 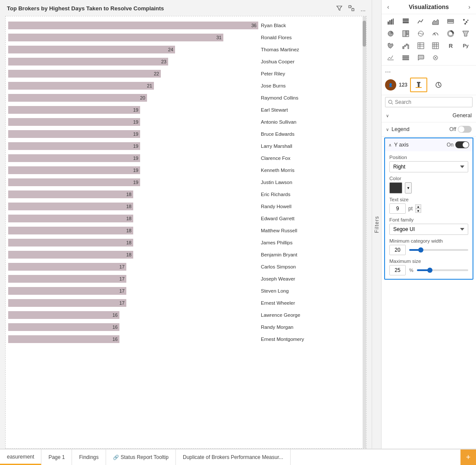 I want to click on bar-row: 19 Antonio Sullivan, so click(x=186, y=122).